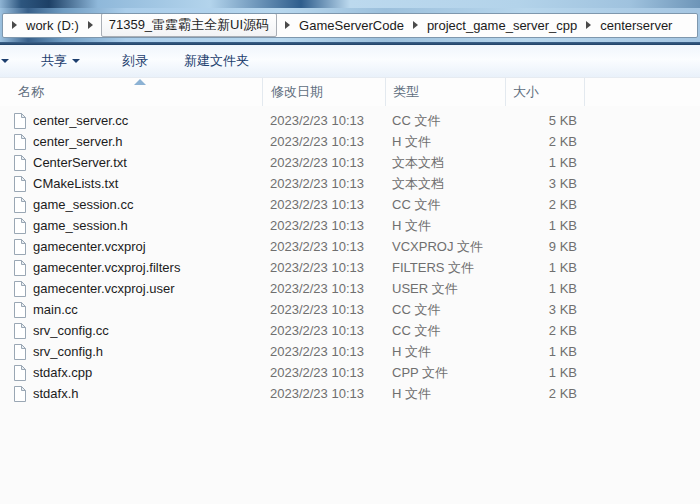 This screenshot has height=504, width=700. I want to click on file-name: CMakeLists.txt, so click(76, 184).